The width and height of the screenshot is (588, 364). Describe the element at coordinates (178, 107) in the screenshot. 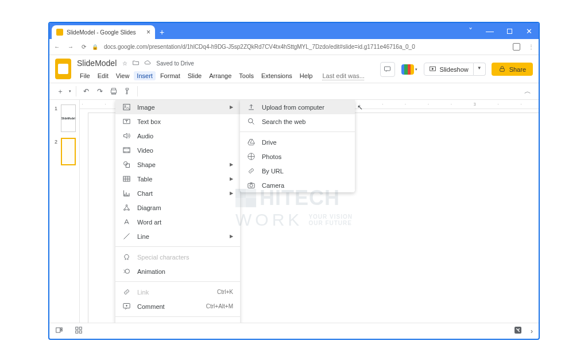

I see `insert-menu-item-image: Image▶` at that location.